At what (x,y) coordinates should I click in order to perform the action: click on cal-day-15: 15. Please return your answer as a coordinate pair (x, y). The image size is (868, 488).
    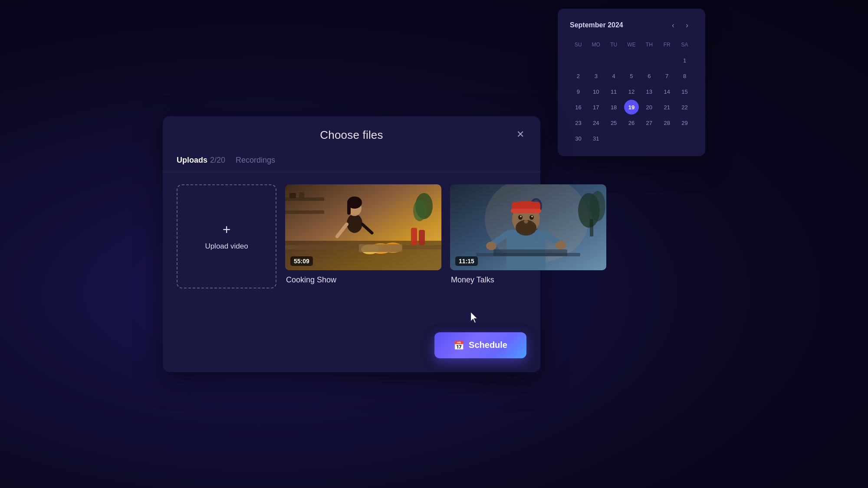
    Looking at the image, I should click on (685, 92).